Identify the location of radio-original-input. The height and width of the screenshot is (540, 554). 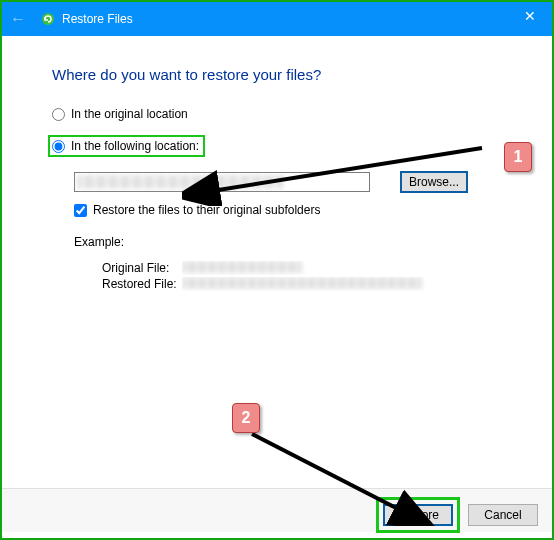
(58, 114).